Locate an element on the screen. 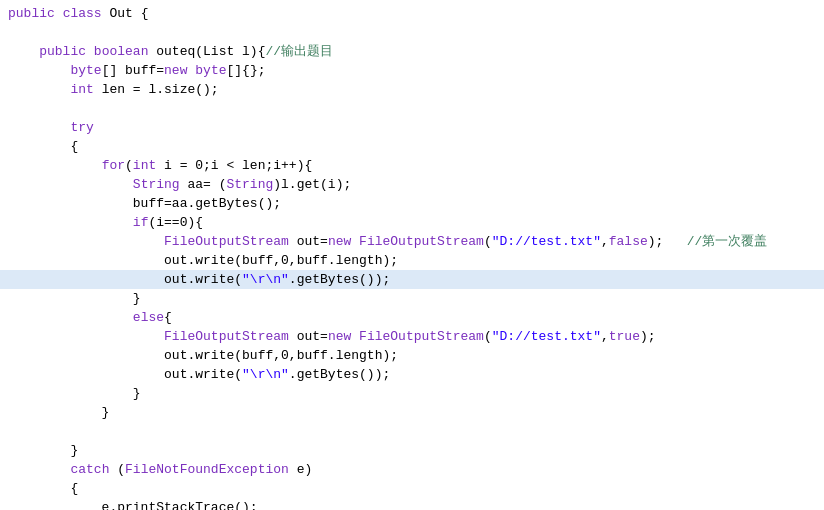 Image resolution: width=824 pixels, height=510 pixels. code-line-20: out.write("\r\n".getBytes()); is located at coordinates (412, 374).